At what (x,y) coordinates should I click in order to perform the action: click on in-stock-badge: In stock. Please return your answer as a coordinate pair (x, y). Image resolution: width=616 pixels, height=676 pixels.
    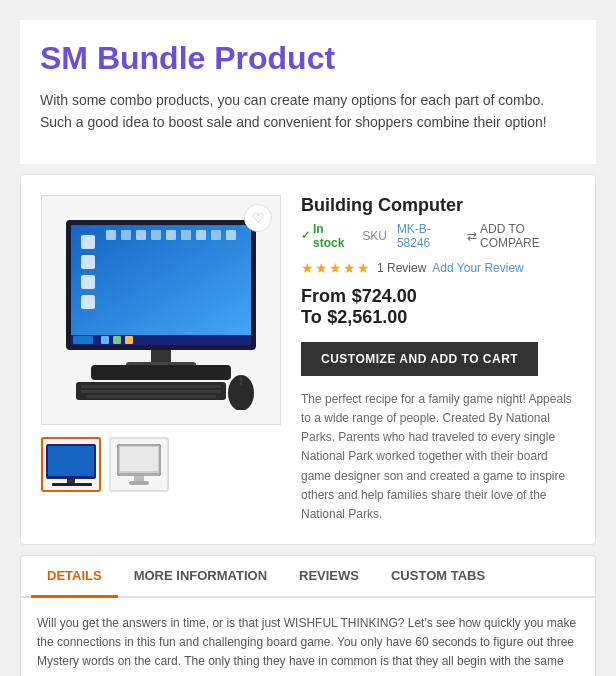
    Looking at the image, I should click on (326, 236).